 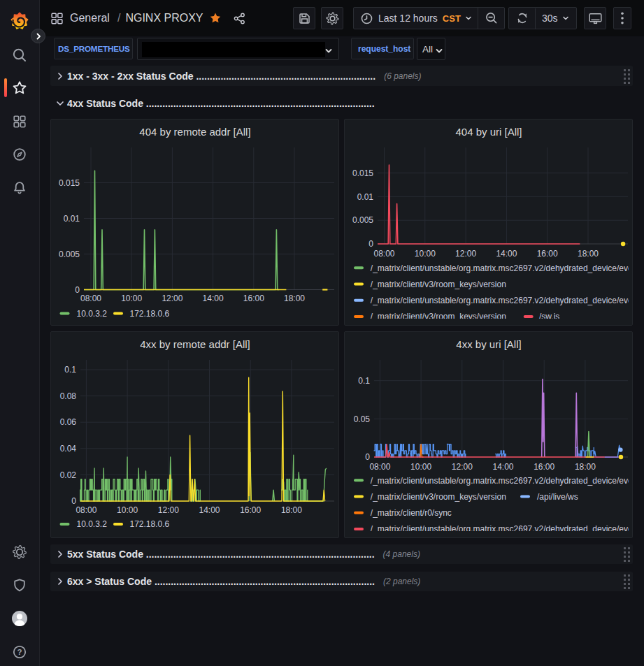 What do you see at coordinates (194, 131) in the screenshot?
I see `svg-text: 404 by remote addr [All]` at bounding box center [194, 131].